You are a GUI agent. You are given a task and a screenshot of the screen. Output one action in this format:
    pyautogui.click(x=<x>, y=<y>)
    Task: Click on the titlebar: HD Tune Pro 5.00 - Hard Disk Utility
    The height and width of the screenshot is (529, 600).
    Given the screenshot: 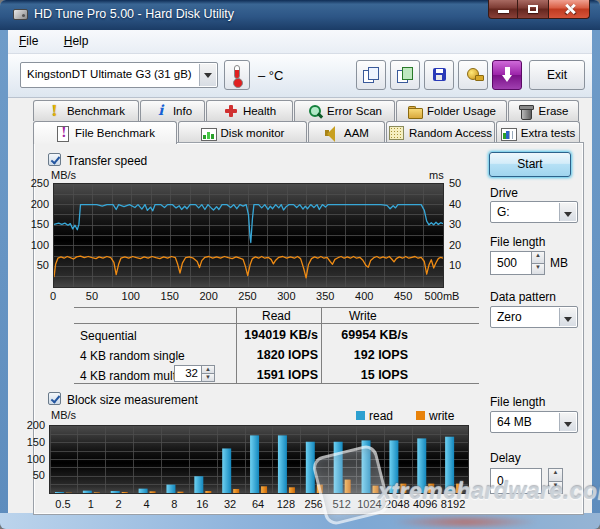 What is the action you would take?
    pyautogui.click(x=300, y=15)
    